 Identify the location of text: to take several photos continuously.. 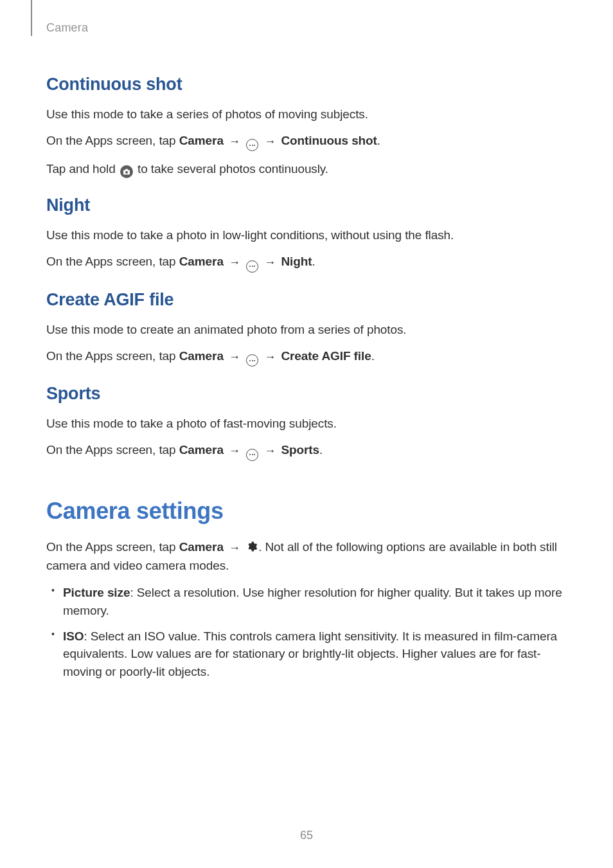
(231, 168).